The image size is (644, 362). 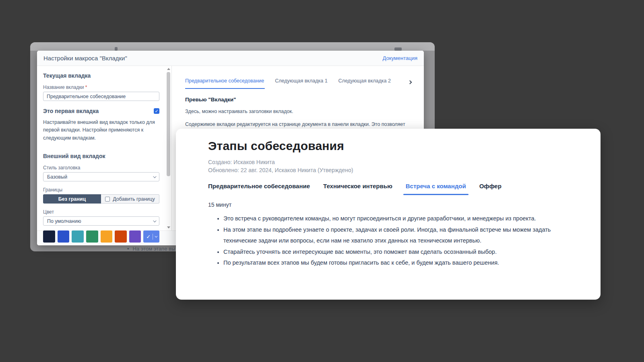 What do you see at coordinates (230, 58) in the screenshot?
I see `dialog-header: Настройки макроса "Вкладки" Документация` at bounding box center [230, 58].